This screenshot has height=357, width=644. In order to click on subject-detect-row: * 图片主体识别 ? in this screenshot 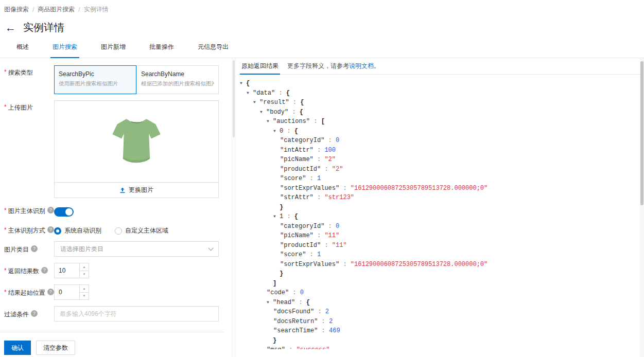, I will do `click(118, 210)`.